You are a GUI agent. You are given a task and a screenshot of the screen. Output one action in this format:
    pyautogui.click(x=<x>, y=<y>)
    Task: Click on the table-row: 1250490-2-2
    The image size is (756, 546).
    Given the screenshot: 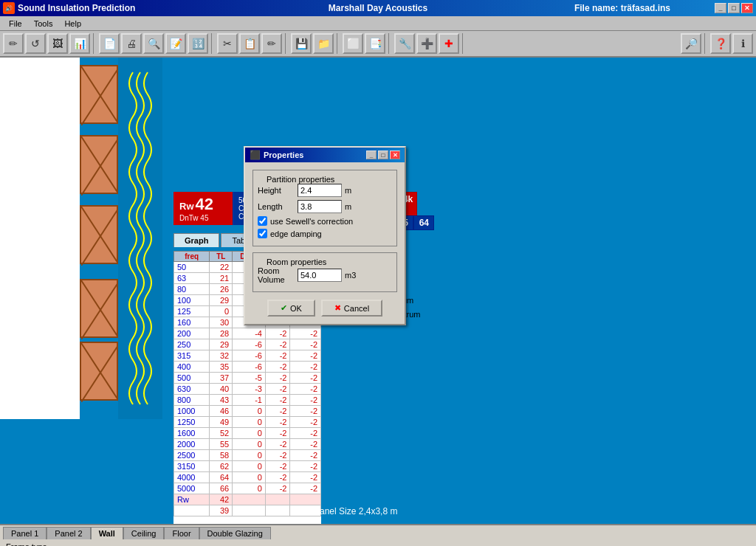 What is the action you would take?
    pyautogui.click(x=248, y=422)
    